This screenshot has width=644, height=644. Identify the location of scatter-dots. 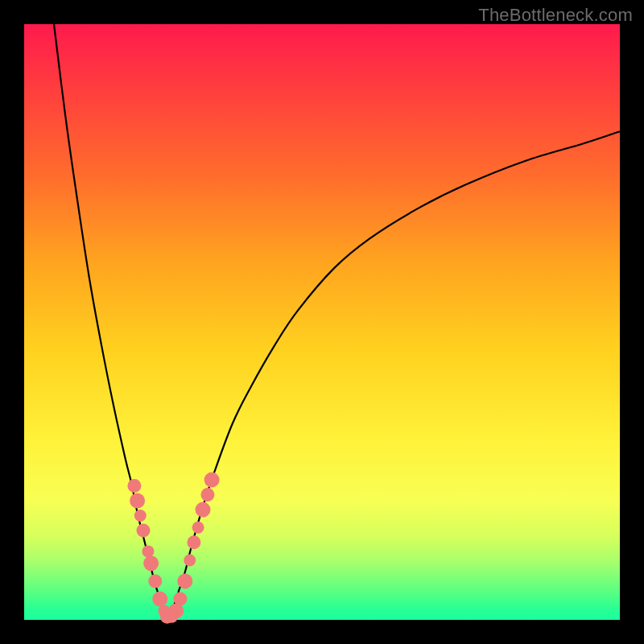
(173, 548).